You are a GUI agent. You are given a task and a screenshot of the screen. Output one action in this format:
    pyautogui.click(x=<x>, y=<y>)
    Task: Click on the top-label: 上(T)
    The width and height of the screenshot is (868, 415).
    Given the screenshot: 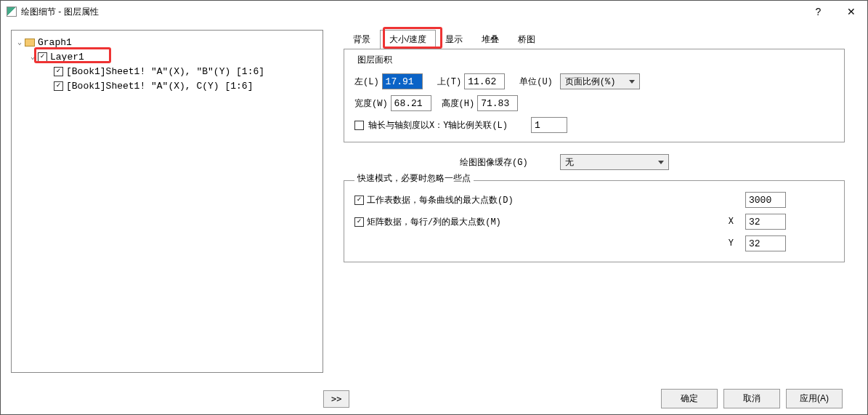 What is the action you would take?
    pyautogui.click(x=450, y=81)
    